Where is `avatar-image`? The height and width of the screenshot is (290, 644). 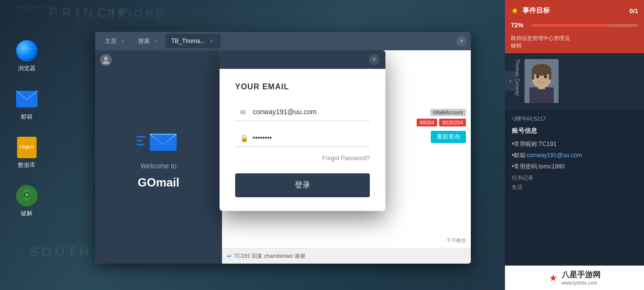
avatar-image is located at coordinates (542, 81).